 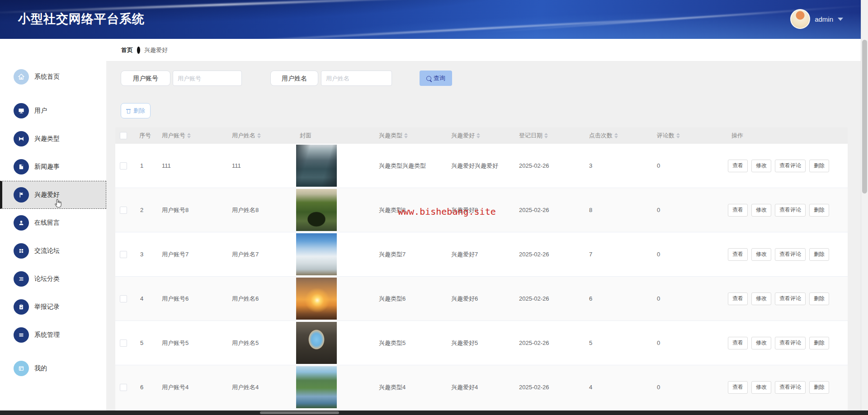 What do you see at coordinates (262, 136) in the screenshot?
I see `column-header-用户姓名: 用户姓名` at bounding box center [262, 136].